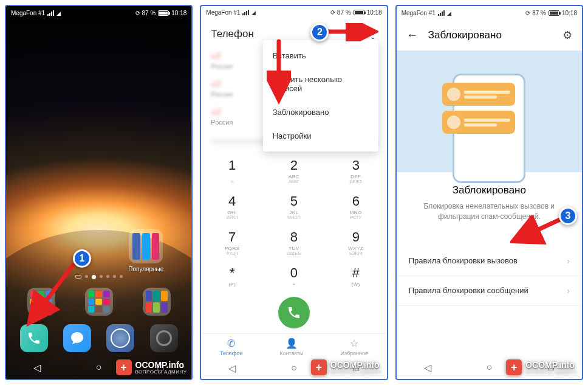 This screenshot has height=385, width=588. Describe the element at coordinates (567, 35) in the screenshot. I see `settings-button: ⚙` at that location.